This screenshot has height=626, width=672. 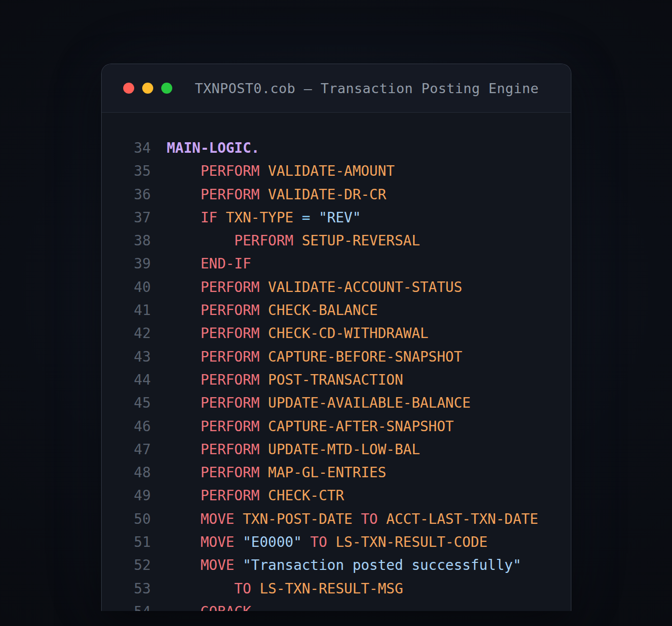 I want to click on code-token-str: "E0000", so click(x=272, y=542).